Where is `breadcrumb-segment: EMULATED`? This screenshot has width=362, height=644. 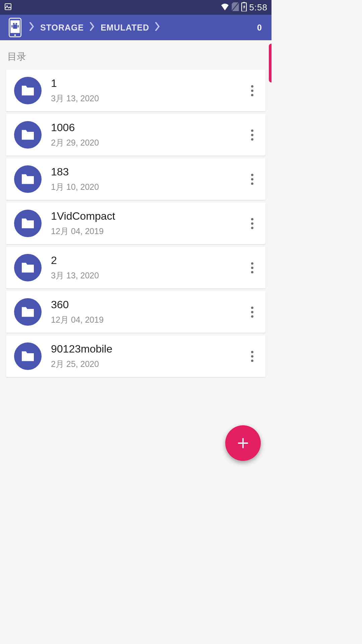
breadcrumb-segment: EMULATED is located at coordinates (125, 28).